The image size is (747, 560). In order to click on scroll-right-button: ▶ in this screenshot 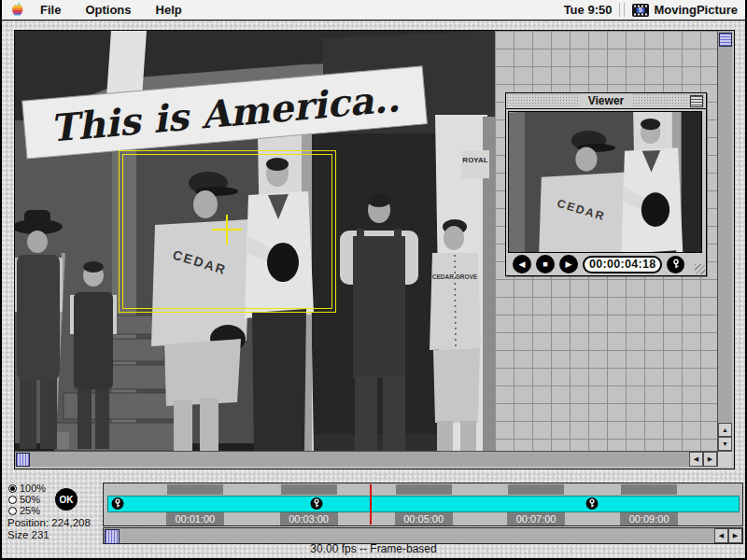, I will do `click(710, 459)`.